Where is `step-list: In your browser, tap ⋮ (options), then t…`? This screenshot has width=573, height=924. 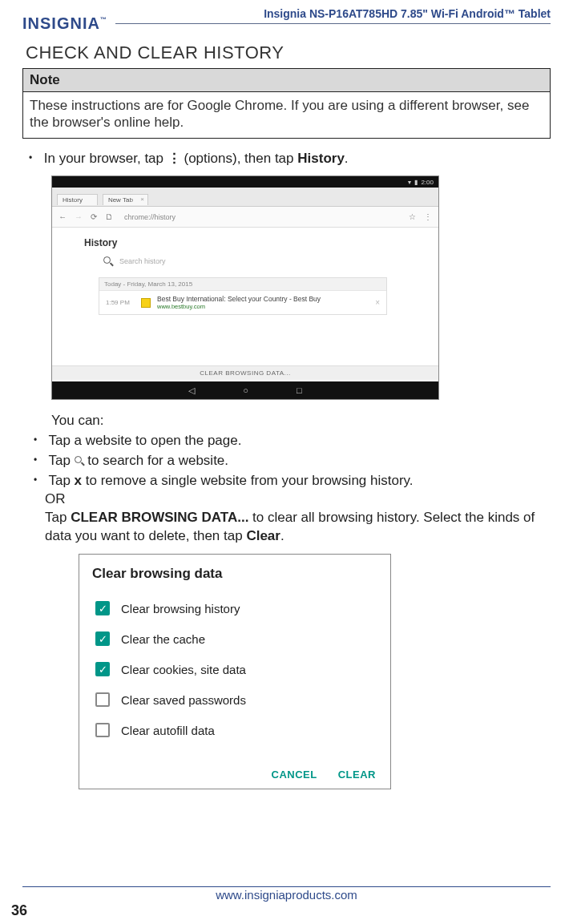
step-list: In your browser, tap ⋮ (options), then t… is located at coordinates (287, 159).